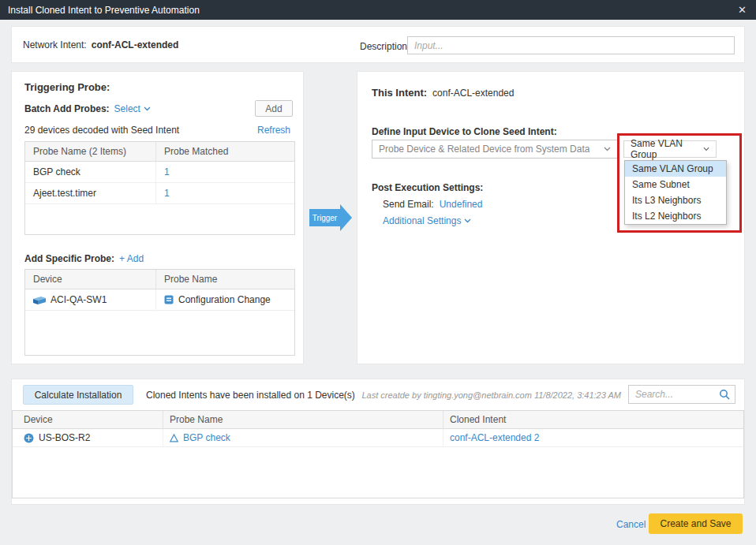 The image size is (756, 545). I want to click on additional-settings-label: Additional Settings, so click(421, 221).